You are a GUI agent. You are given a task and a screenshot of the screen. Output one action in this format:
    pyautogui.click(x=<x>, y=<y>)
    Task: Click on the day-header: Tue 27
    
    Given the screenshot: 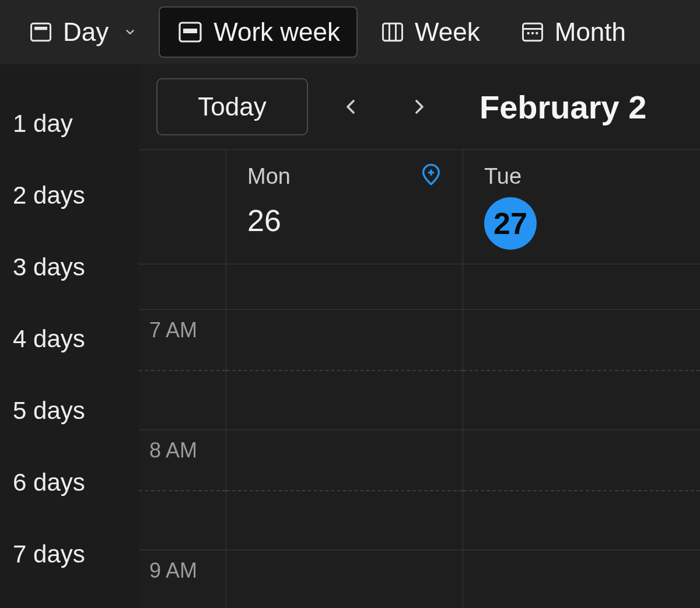 What is the action you would take?
    pyautogui.click(x=582, y=207)
    